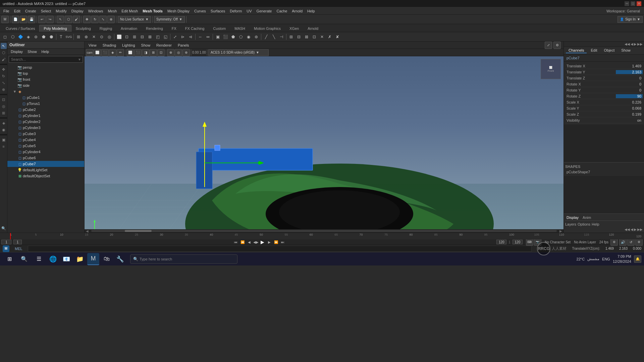  I want to click on search-button: 🔍, so click(24, 259).